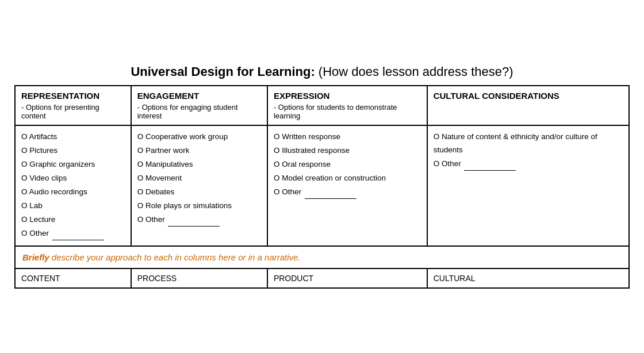  What do you see at coordinates (199, 278) in the screenshot?
I see `label-process: PROCESS` at bounding box center [199, 278].